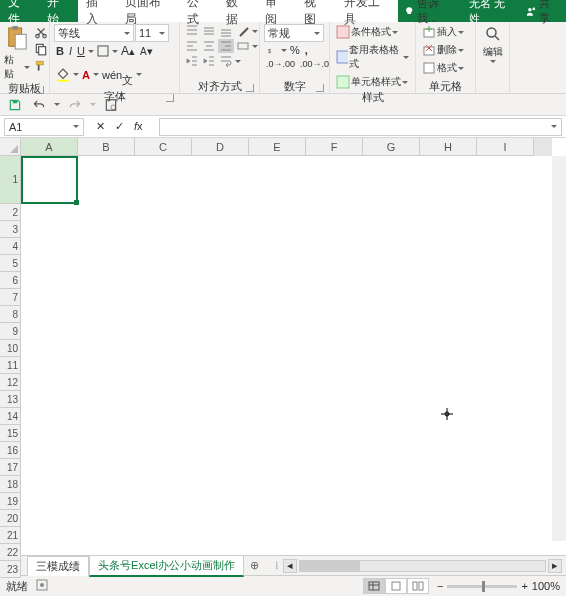  Describe the element at coordinates (17, 38) in the screenshot. I see `paste-button` at that location.